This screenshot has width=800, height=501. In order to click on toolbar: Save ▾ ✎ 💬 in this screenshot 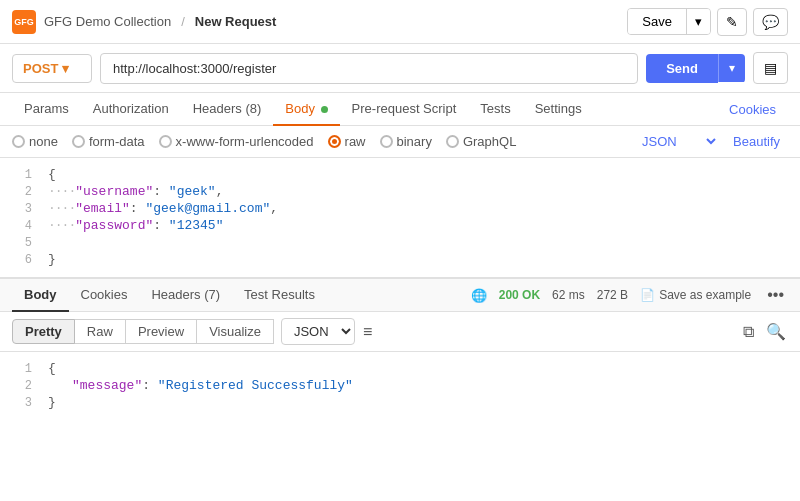, I will do `click(708, 22)`.